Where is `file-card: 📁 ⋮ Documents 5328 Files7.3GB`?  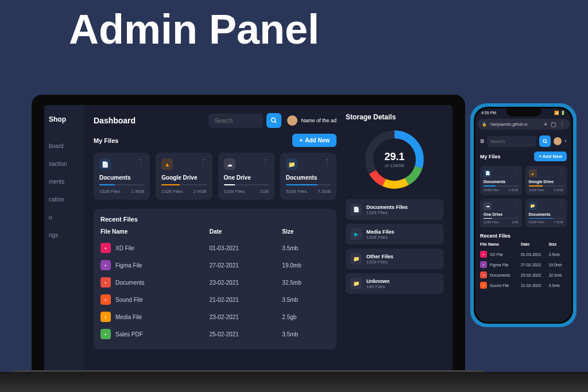
file-card: 📁 ⋮ Documents 5328 Files7.3GB is located at coordinates (308, 176).